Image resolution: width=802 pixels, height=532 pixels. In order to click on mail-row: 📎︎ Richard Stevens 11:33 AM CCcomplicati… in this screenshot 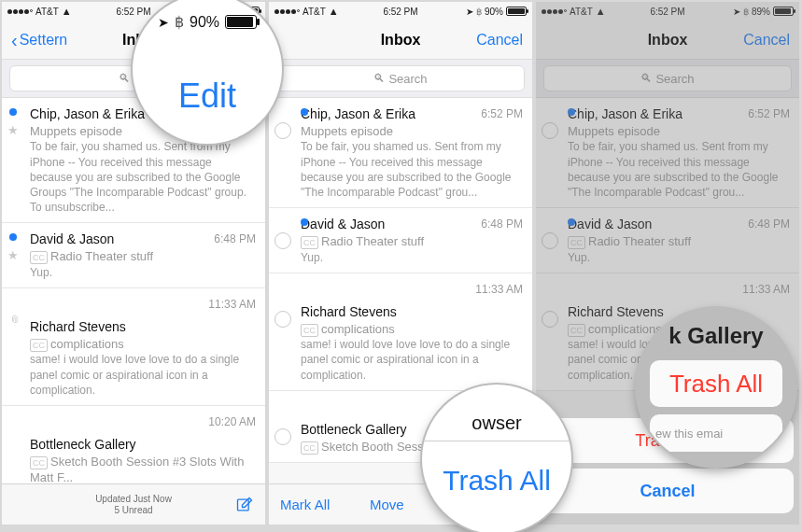, I will do `click(134, 347)`.